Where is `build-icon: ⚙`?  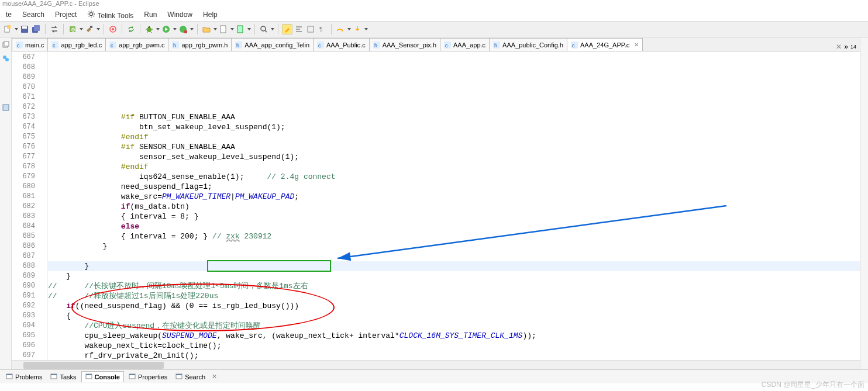
build-icon: ⚙ is located at coordinates (73, 29).